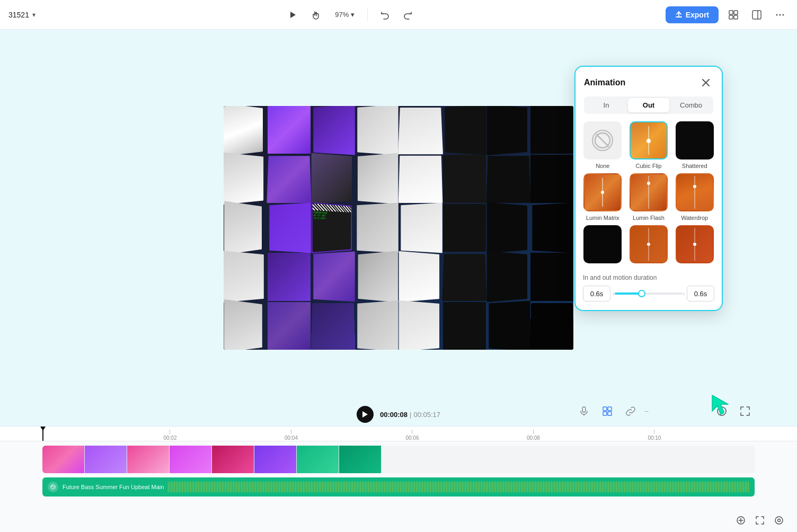 The height and width of the screenshot is (532, 797). I want to click on grid-button, so click(607, 411).